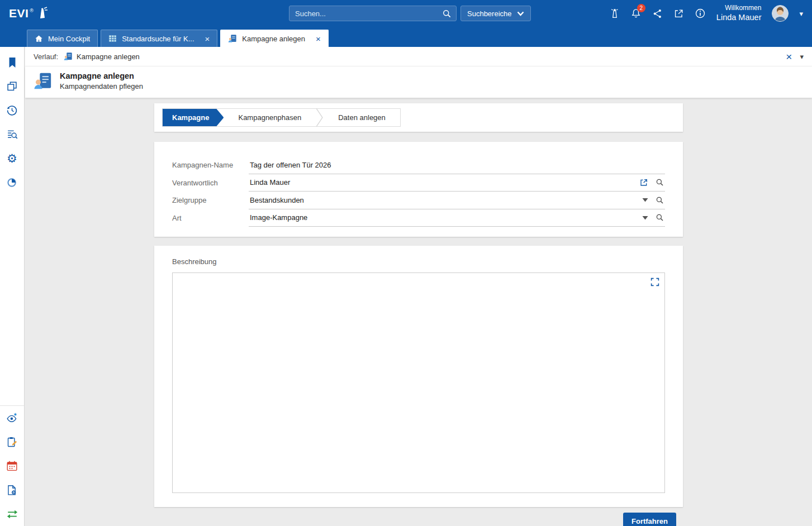 The image size is (812, 526). I want to click on zielgruppe-field: Bestandskunden, so click(457, 200).